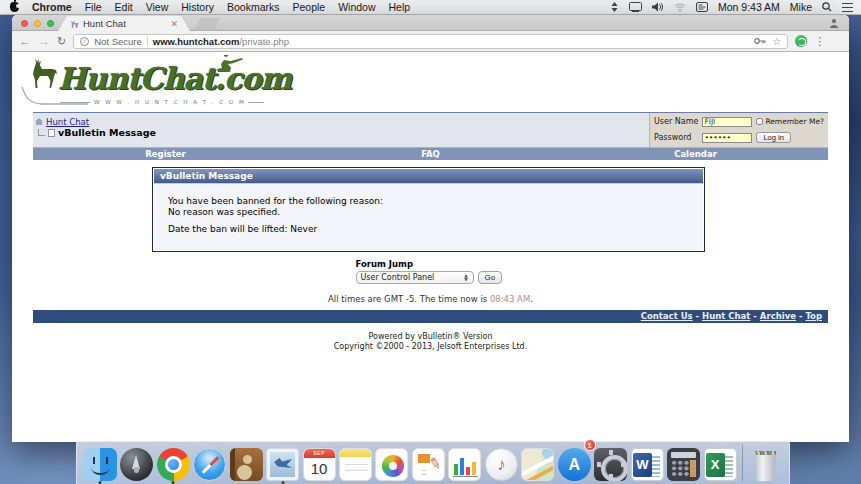 Image resolution: width=861 pixels, height=484 pixels. Describe the element at coordinates (760, 41) in the screenshot. I see `password-key-icon` at that location.